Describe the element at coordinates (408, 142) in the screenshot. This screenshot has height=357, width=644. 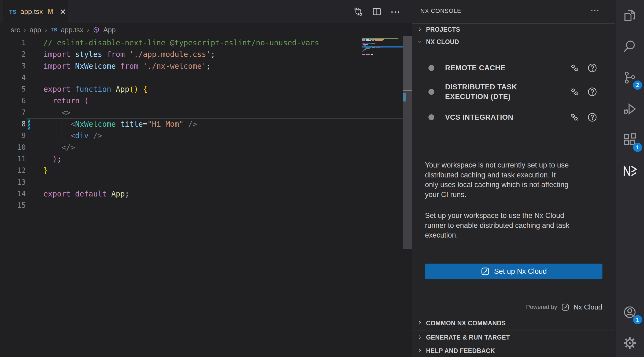
I see `editor-scrollbar` at that location.